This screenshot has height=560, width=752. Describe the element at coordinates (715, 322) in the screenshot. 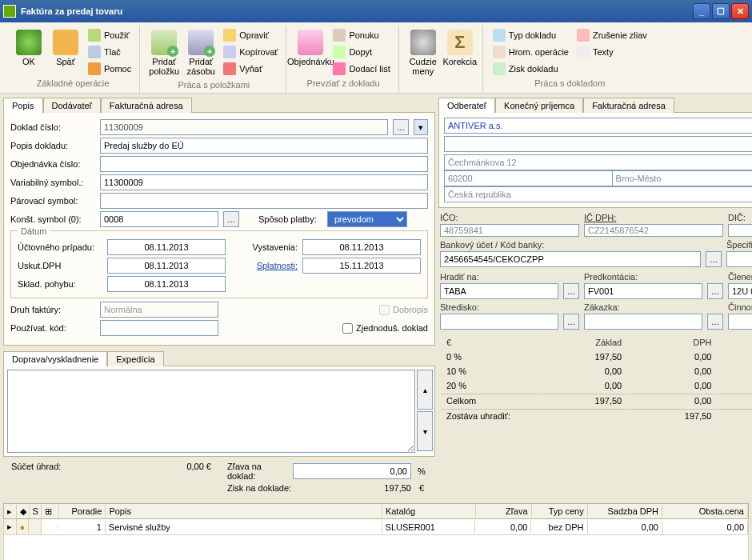

I see `job-lookup: …` at that location.